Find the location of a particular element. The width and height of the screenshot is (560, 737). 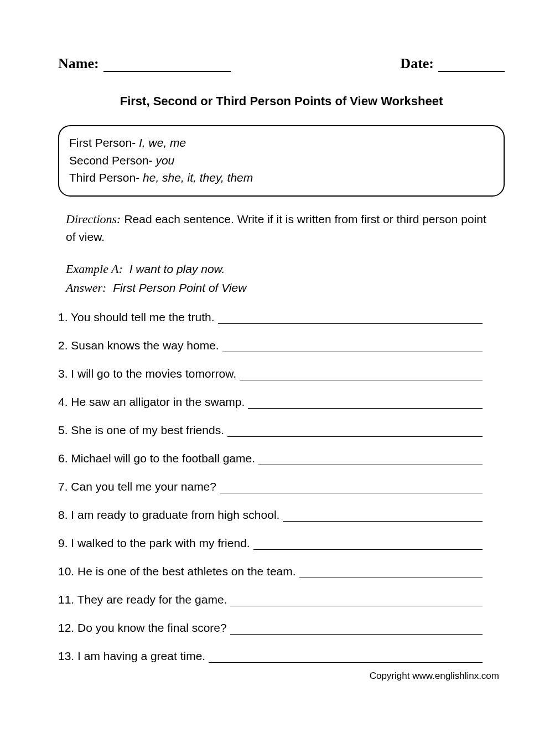

info-line-1: First Person- I, we, me is located at coordinates (281, 143).